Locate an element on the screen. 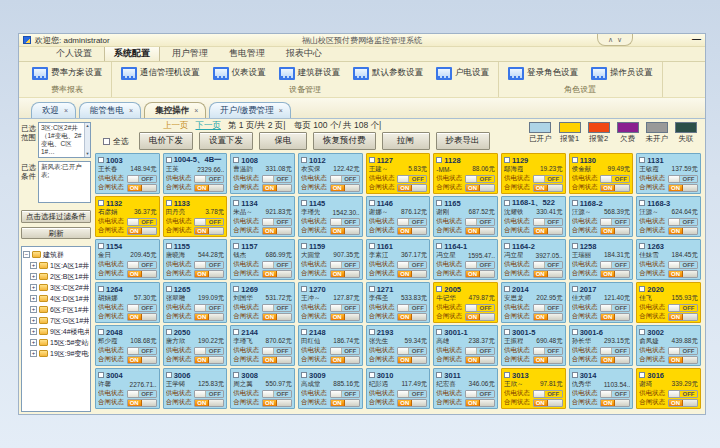 The height and width of the screenshot is (448, 720). room-card: 1146谢娜～876.12元供电状态OFF合闸状态ON is located at coordinates (398, 216).